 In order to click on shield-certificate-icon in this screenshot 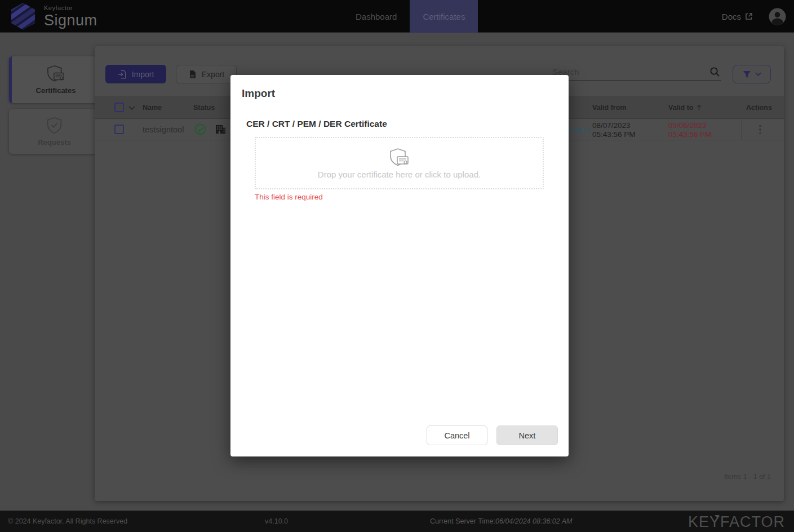, I will do `click(400, 157)`.